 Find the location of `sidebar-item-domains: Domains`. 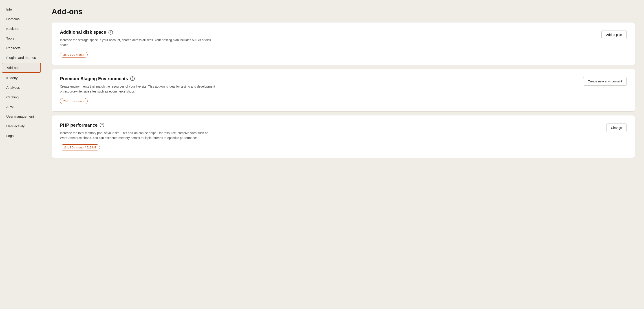

sidebar-item-domains: Domains is located at coordinates (21, 19).